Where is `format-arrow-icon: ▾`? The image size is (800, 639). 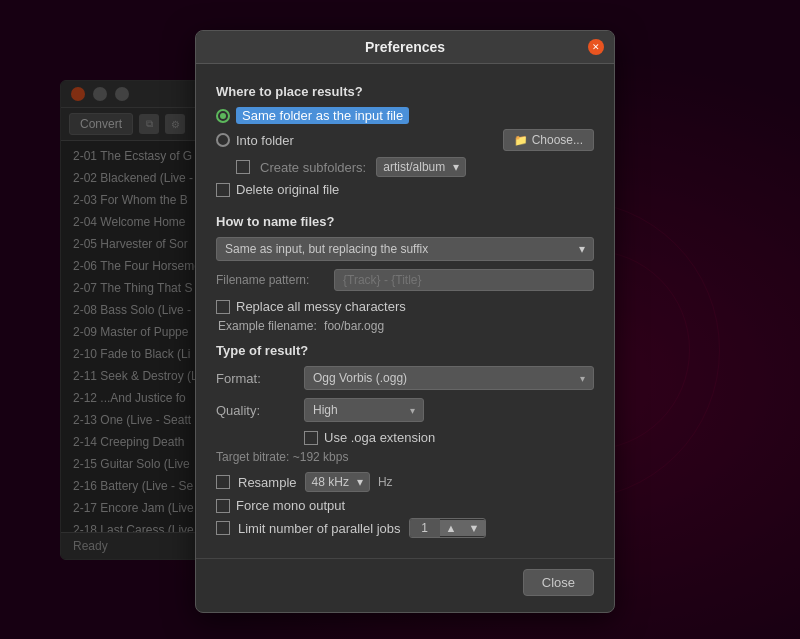 format-arrow-icon: ▾ is located at coordinates (582, 378).